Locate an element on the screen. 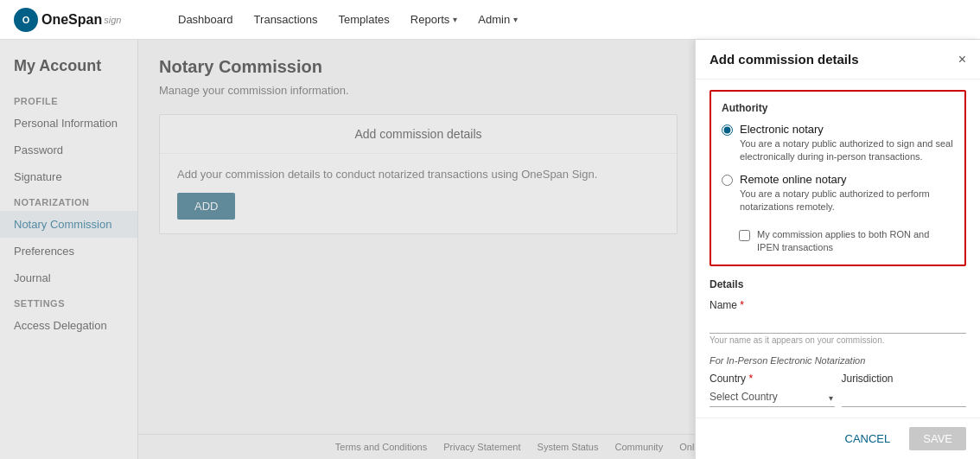 The image size is (980, 459). authority-section: Authority Electronic notary You are a no… is located at coordinates (838, 178).